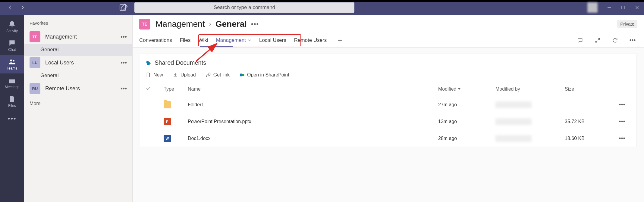 The width and height of the screenshot is (644, 202). I want to click on forward-button, so click(22, 8).